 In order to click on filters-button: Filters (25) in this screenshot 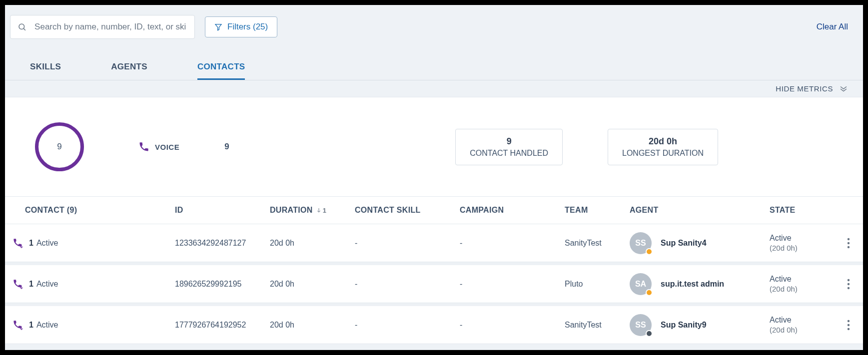, I will do `click(241, 27)`.